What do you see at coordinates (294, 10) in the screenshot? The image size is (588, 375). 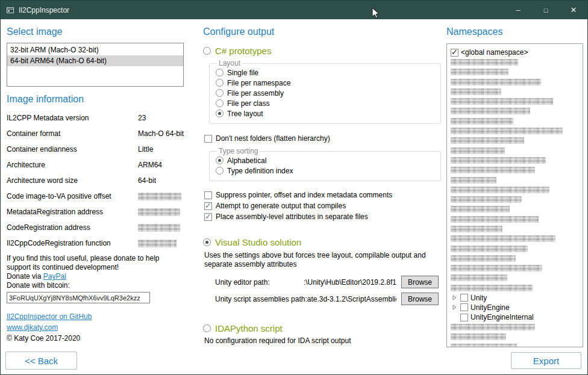 I see `titlebar: Il2CppInspector – □ ✕` at bounding box center [294, 10].